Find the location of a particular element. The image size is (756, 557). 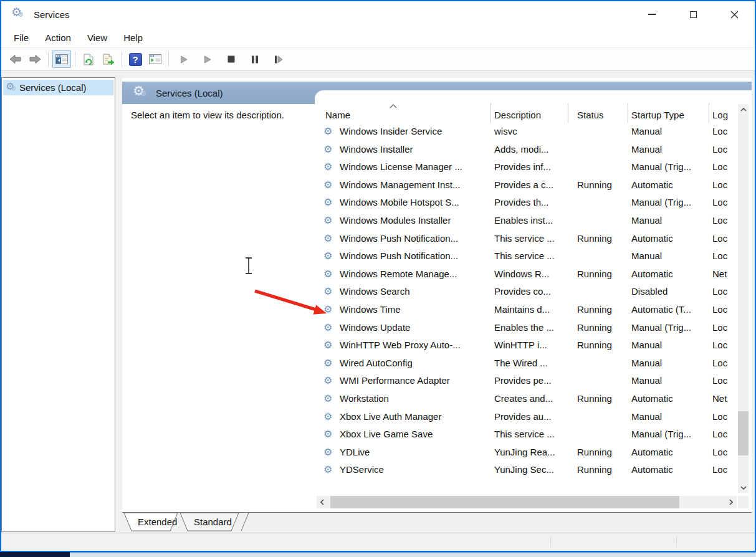

table-row: ⚙ Windows Search Provides co... Disabled… is located at coordinates (529, 292).